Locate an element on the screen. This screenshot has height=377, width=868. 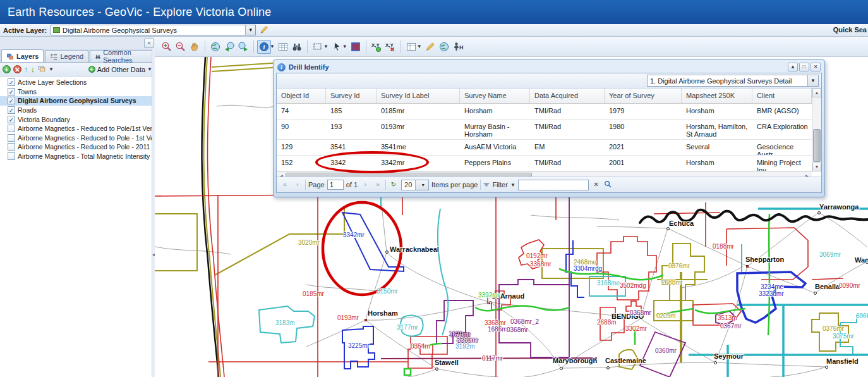
clear-xy-icon: X,Y is located at coordinates (390, 47).